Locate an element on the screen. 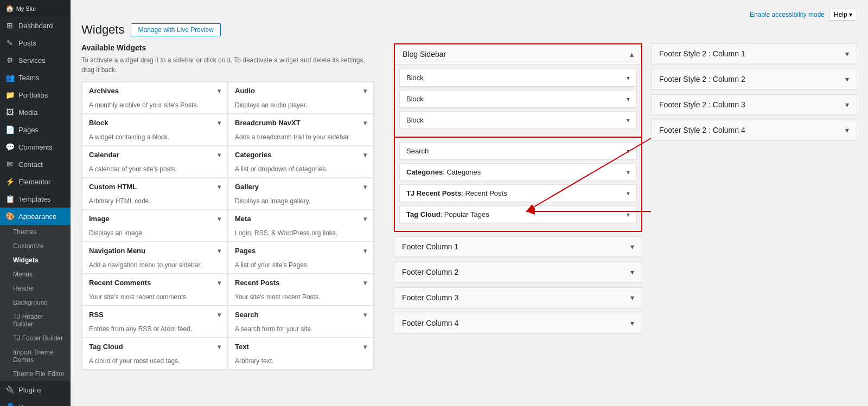 The width and height of the screenshot is (868, 406). widget-name: Meta is located at coordinates (243, 219).